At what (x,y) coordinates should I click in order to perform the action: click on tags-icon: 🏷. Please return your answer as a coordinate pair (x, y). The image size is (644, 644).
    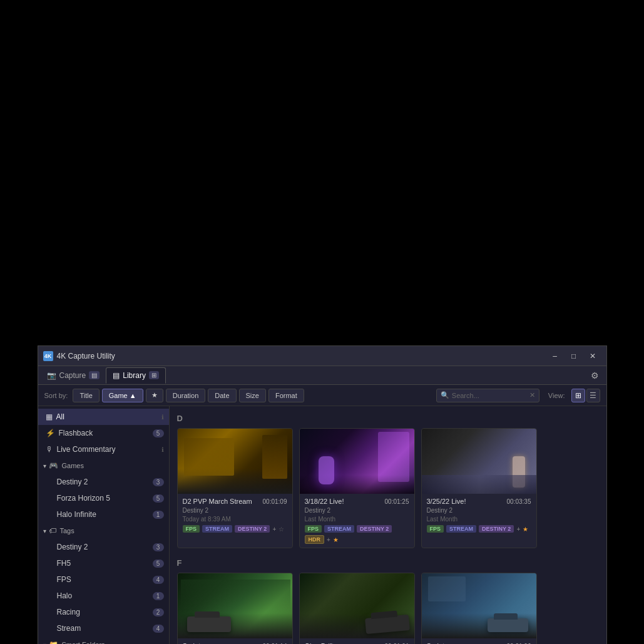
    Looking at the image, I should click on (53, 531).